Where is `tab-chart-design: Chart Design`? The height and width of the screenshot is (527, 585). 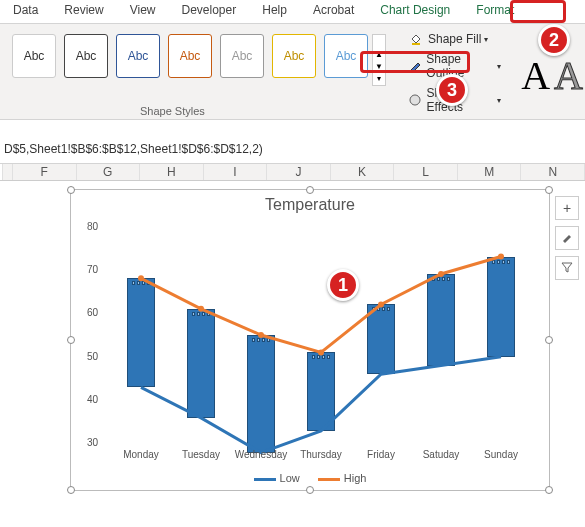
tab-chart-design: Chart Design is located at coordinates (415, 12).